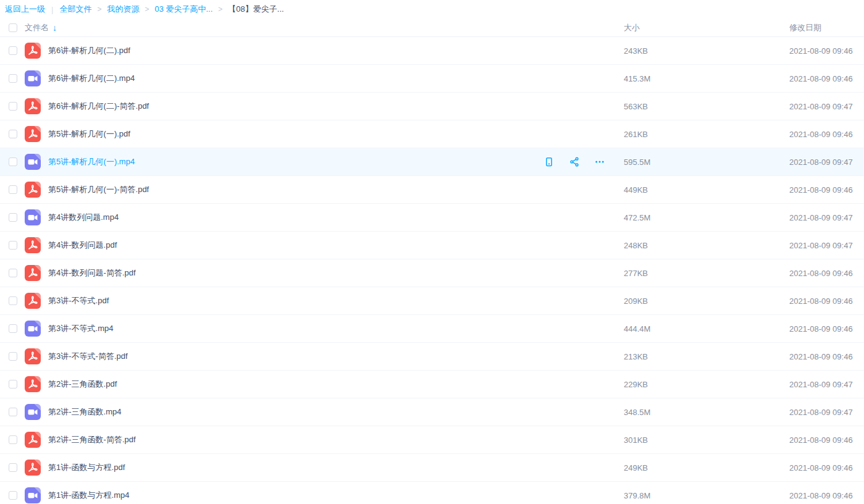  I want to click on column-header-filename: 文件名, so click(37, 28).